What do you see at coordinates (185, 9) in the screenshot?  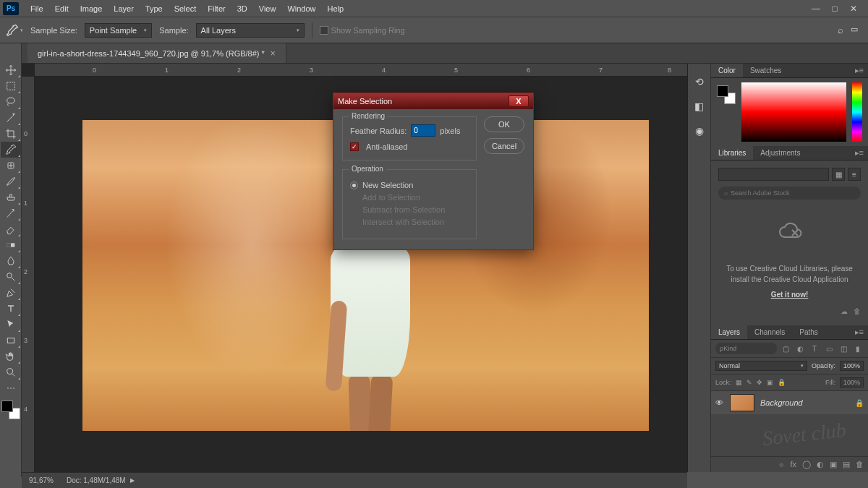 I see `menu-select: Select` at bounding box center [185, 9].